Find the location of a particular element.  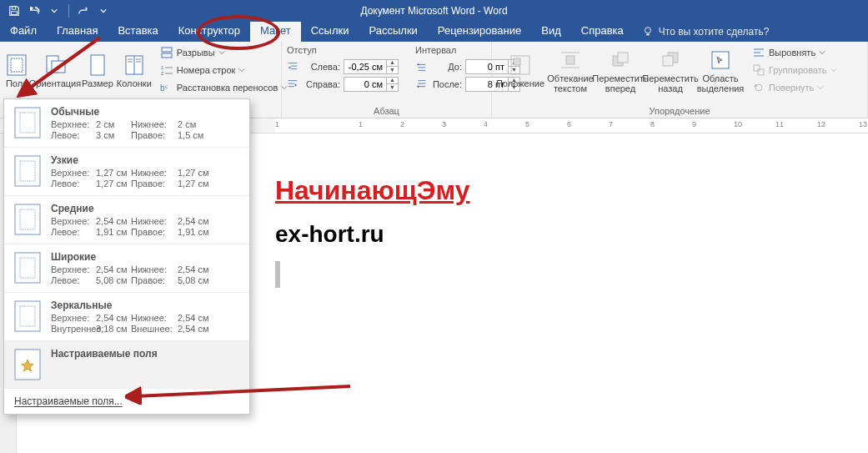

paragraph-group-label: Абзац is located at coordinates (387, 110).